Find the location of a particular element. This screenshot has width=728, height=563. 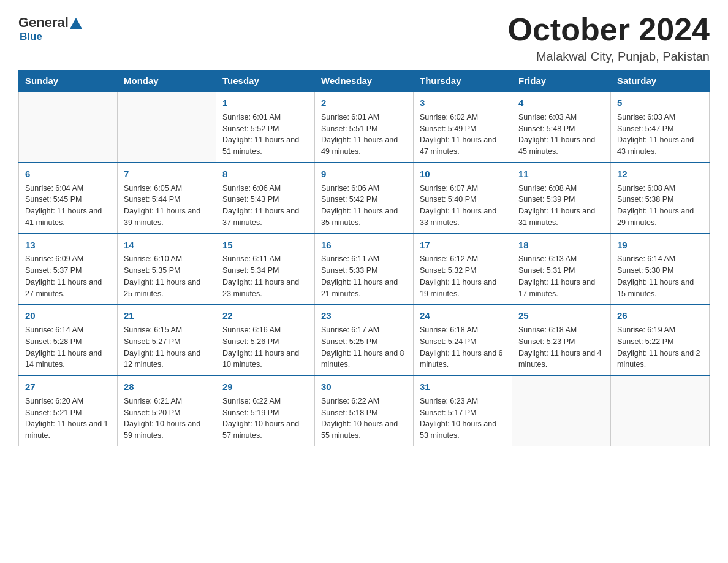

day-number: 5 is located at coordinates (660, 103).